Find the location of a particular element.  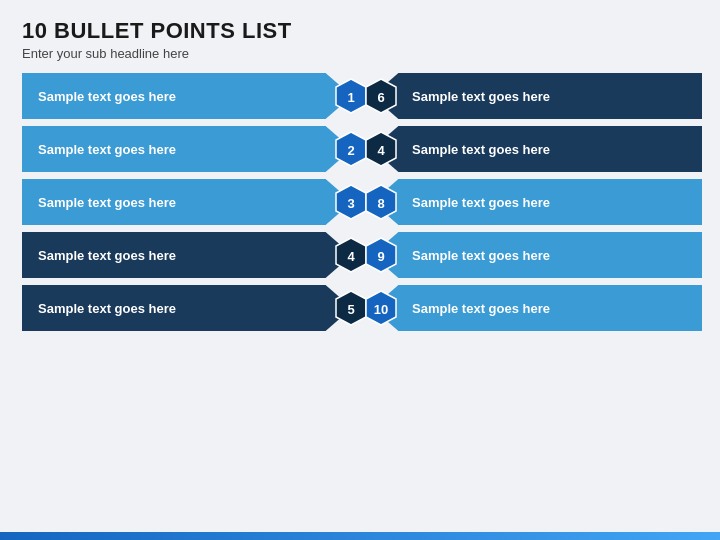

bullet-row: Sample text goes here 1 6 is located at coordinates (360, 96).